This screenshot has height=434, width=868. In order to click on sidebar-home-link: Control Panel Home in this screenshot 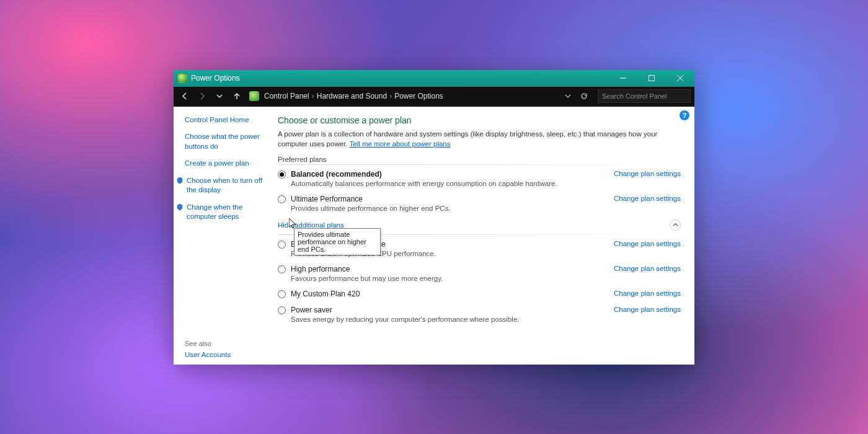, I will do `click(226, 120)`.